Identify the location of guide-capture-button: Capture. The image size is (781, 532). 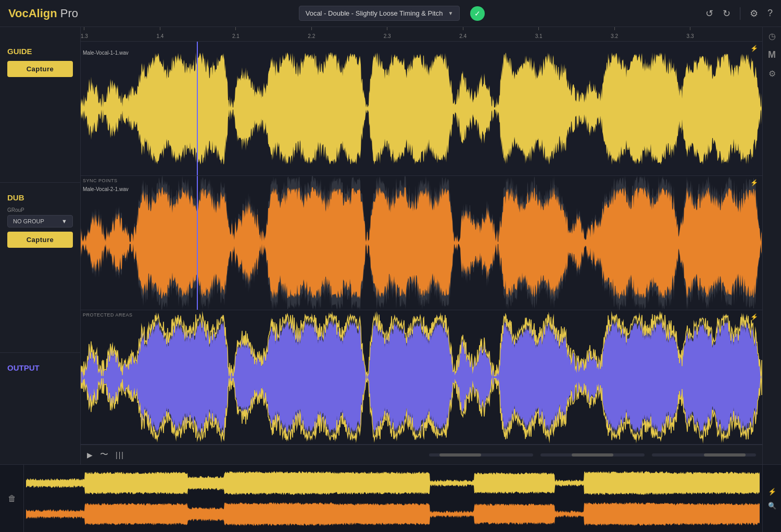
(40, 69).